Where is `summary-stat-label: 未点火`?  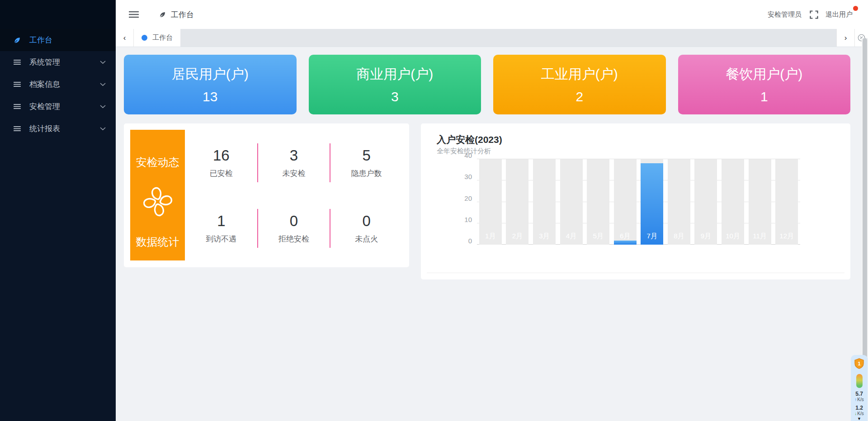 summary-stat-label: 未点火 is located at coordinates (366, 239).